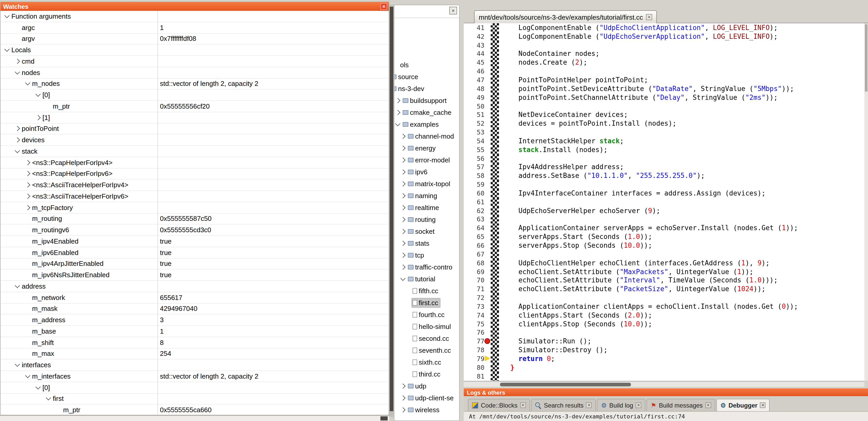 This screenshot has width=868, height=421. I want to click on code-text: Ipv4AddressHelper address;, so click(561, 167).